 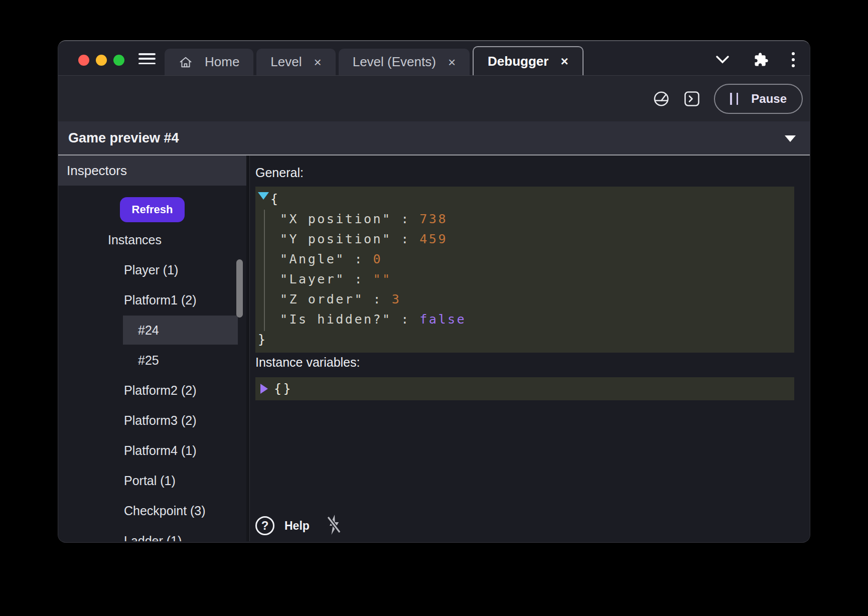 I want to click on sidebar-scrollbar-thumb, so click(x=240, y=288).